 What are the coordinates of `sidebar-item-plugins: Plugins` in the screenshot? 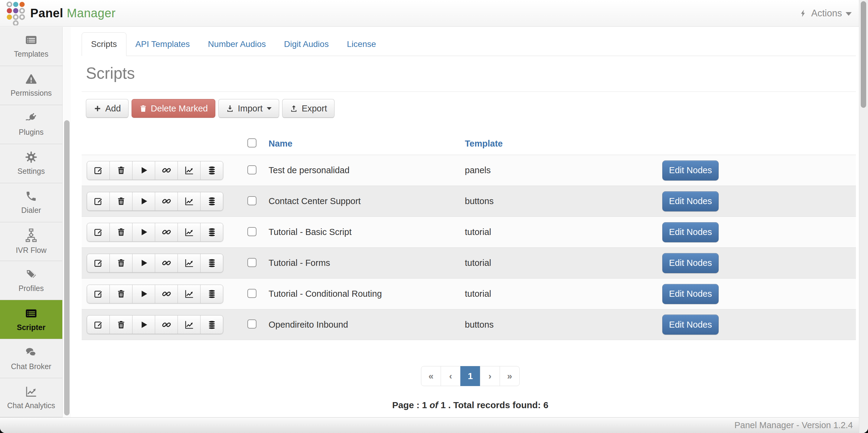 It's located at (31, 125).